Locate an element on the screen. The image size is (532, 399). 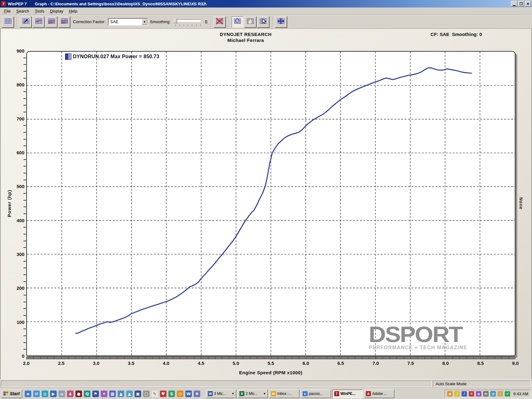
task-label: Adobe ... is located at coordinates (382, 394).